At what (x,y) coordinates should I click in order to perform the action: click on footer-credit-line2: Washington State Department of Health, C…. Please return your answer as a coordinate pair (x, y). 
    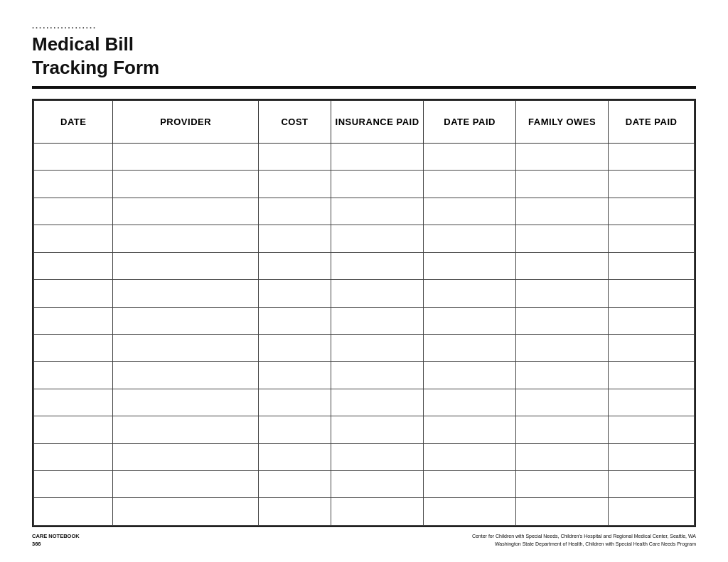
    Looking at the image, I should click on (584, 544).